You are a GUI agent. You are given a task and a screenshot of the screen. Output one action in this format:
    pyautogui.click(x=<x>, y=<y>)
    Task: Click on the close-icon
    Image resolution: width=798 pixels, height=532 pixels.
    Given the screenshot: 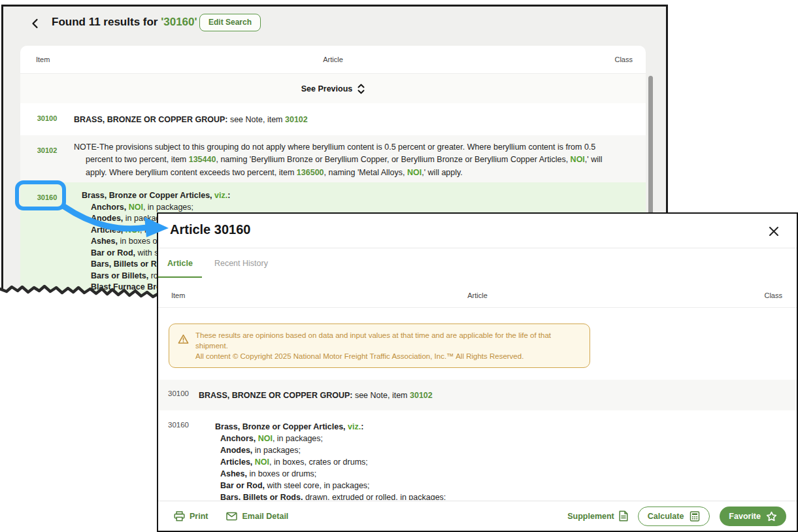 What is the action you would take?
    pyautogui.click(x=774, y=231)
    